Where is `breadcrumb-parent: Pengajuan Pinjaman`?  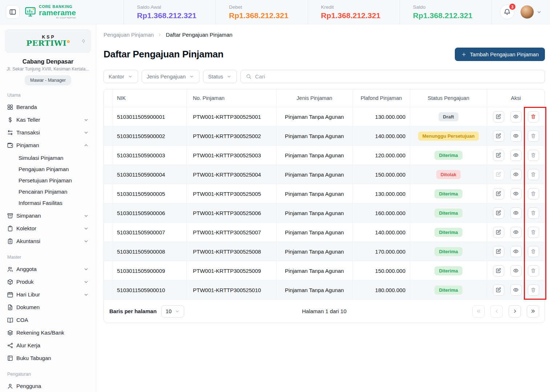
breadcrumb-parent: Pengajuan Pinjaman is located at coordinates (129, 35).